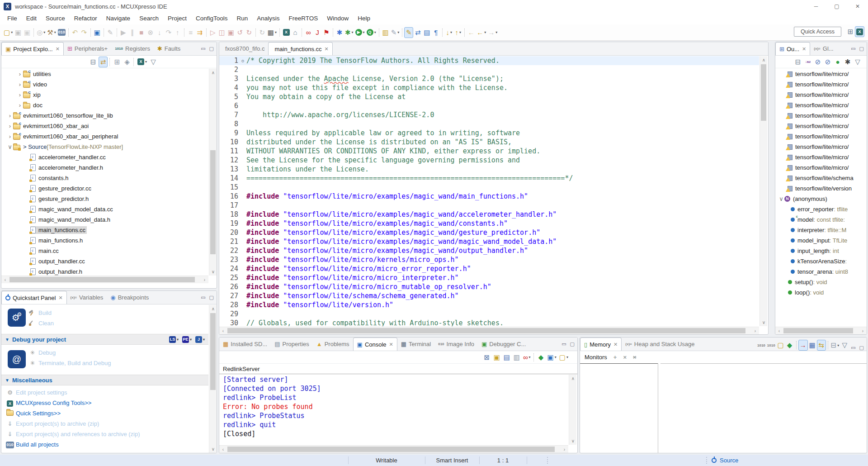  Describe the element at coordinates (71, 220) in the screenshot. I see `tree-item-body: magic_wand_model_data.h` at that location.